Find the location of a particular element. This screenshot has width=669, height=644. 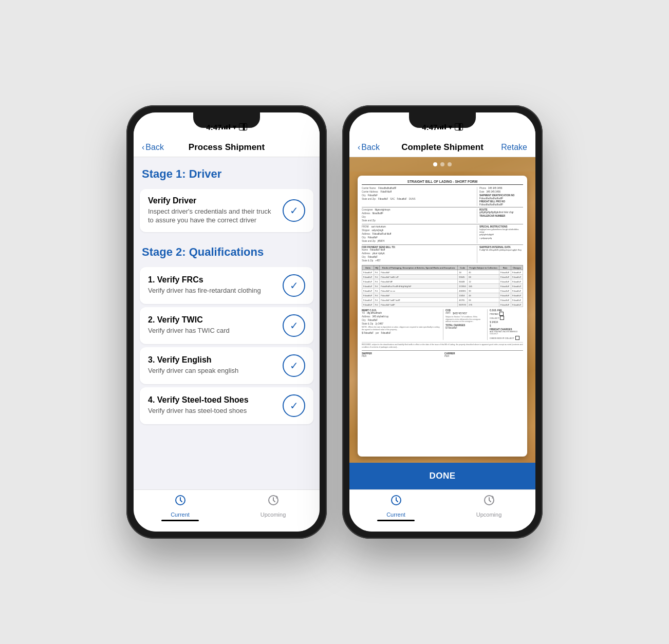

tab-upcoming-label-right: Upcoming is located at coordinates (489, 515).